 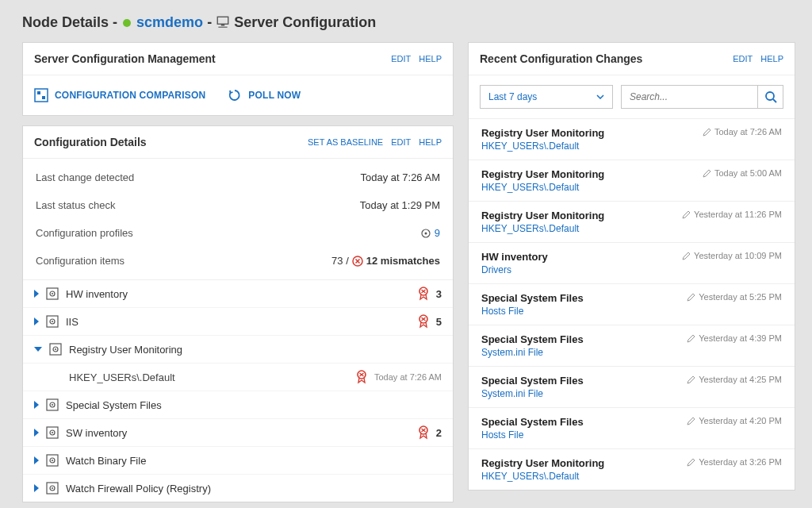 What do you see at coordinates (346, 142) in the screenshot?
I see `set-baseline-link: SET AS BASELINE` at bounding box center [346, 142].